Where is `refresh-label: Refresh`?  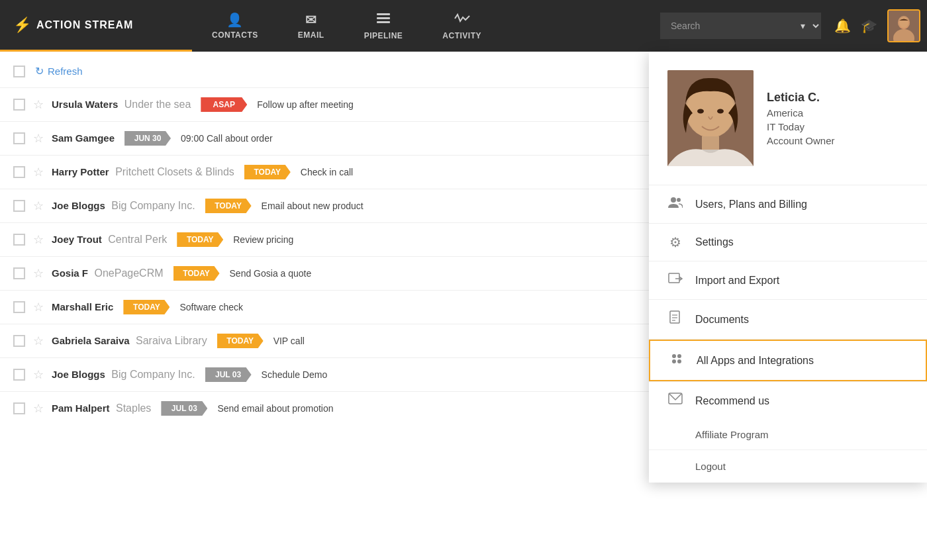 refresh-label: Refresh is located at coordinates (65, 71).